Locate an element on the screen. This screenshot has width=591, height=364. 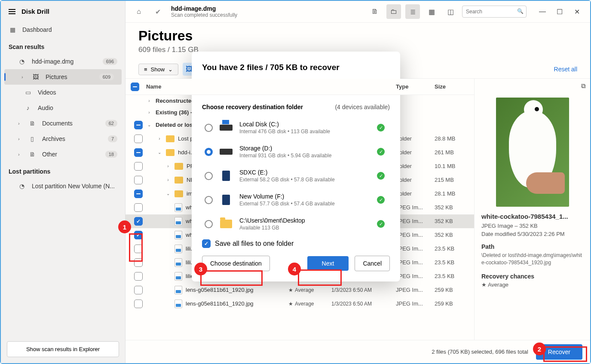
col-size: Size is located at coordinates (452, 87).